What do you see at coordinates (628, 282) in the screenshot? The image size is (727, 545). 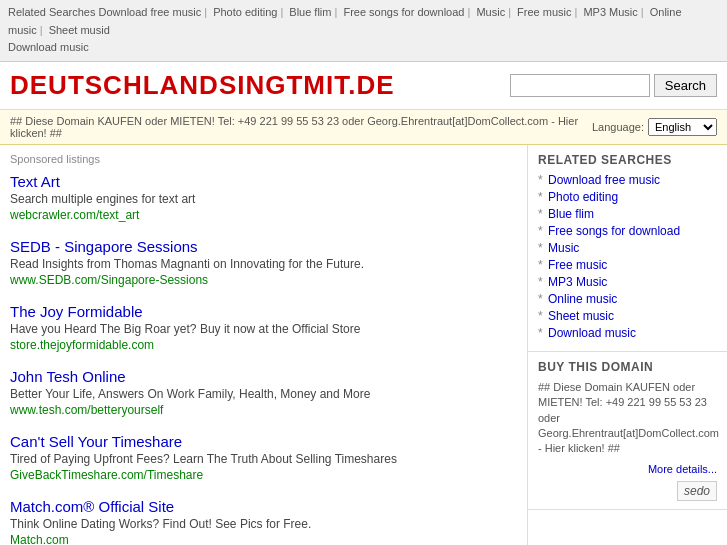 I see `related-item-7: MP3 Music` at bounding box center [628, 282].